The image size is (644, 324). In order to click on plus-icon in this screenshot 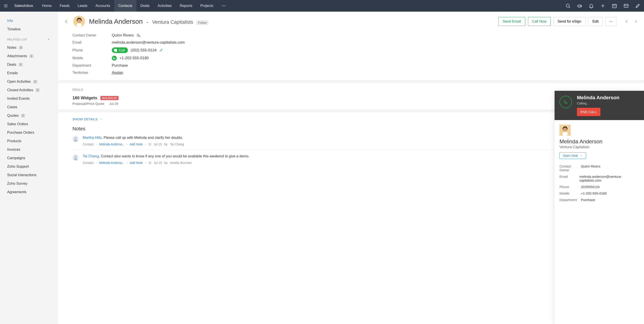, I will do `click(603, 6)`.